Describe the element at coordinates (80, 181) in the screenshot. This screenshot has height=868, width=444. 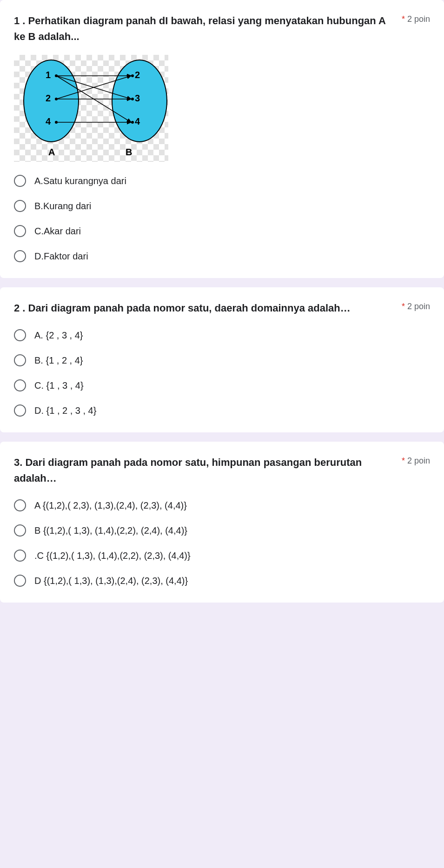
I see `q1-option-a-label: A.Satu kurangnya dari` at that location.